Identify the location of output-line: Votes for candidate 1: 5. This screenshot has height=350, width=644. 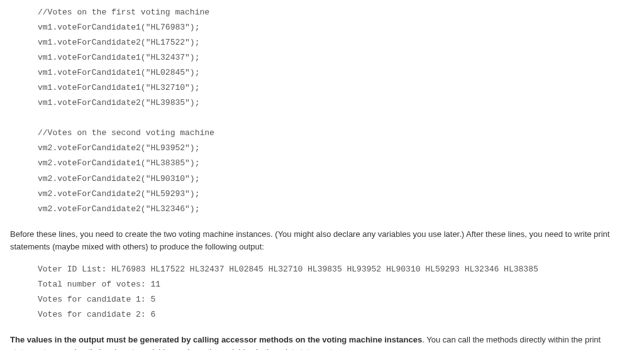
(336, 300).